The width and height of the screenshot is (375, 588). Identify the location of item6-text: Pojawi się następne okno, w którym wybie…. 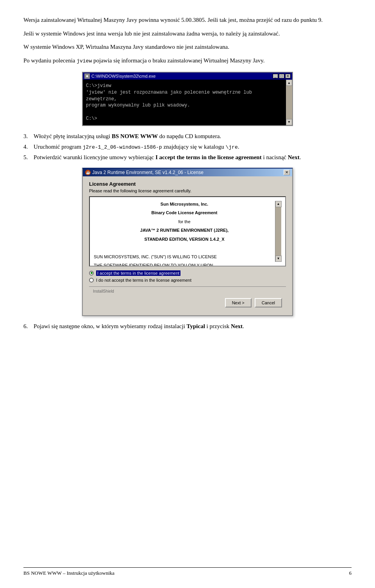
(139, 326).